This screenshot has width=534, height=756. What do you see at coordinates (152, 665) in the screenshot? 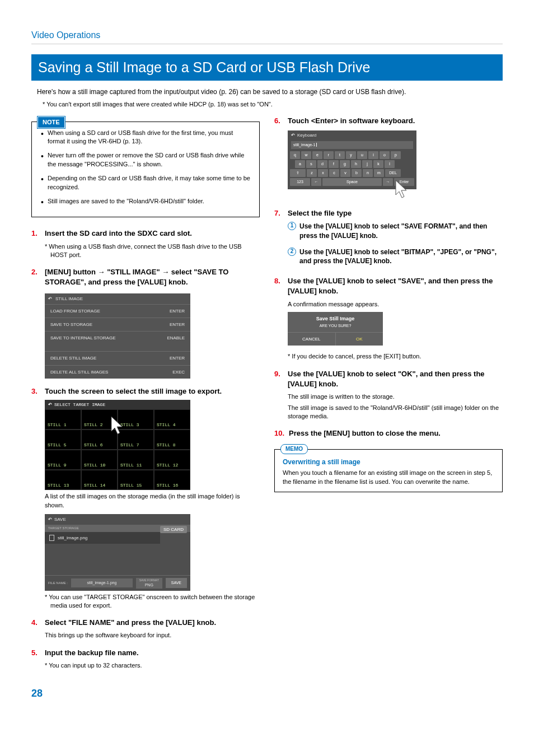
I see `step-5-note: * You can input up to 32 characters.` at bounding box center [152, 665].